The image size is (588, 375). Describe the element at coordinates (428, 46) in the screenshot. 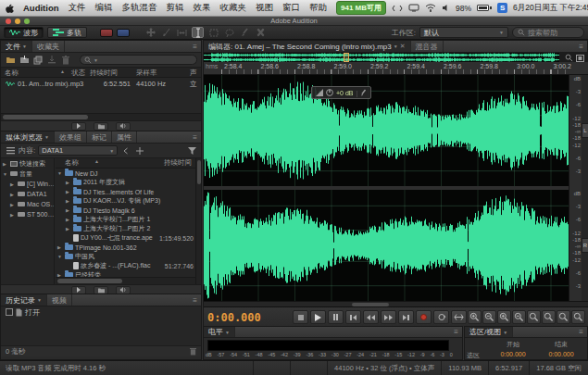

I see `tab-mixer: 混音器` at that location.